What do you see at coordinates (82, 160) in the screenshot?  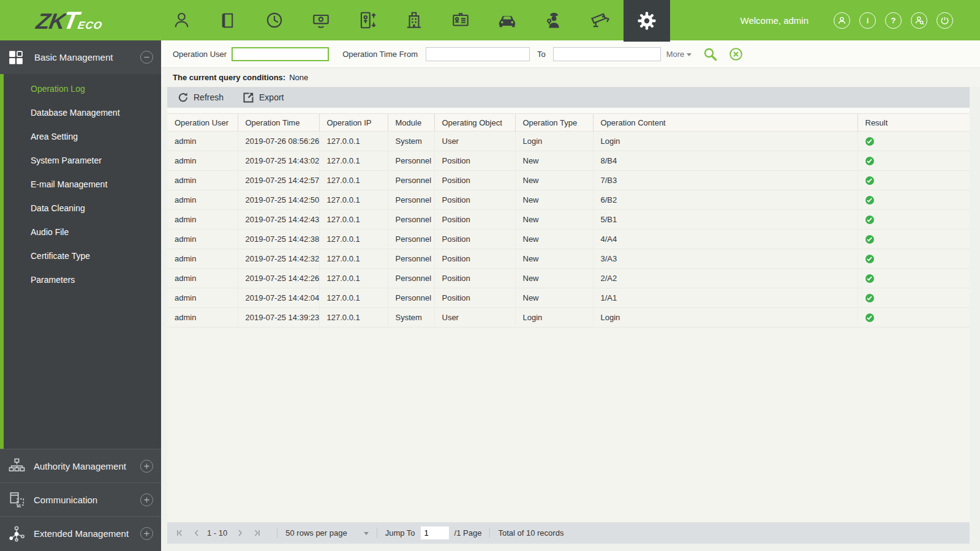 I see `sidebar-item-system-parameter: System Parameter` at bounding box center [82, 160].